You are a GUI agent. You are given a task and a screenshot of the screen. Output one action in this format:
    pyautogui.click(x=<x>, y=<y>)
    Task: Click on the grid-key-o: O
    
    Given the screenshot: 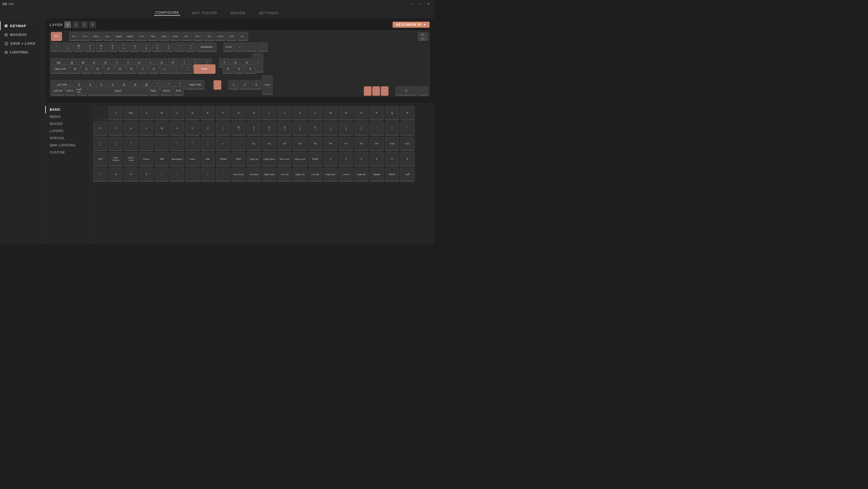 What is the action you would take?
    pyautogui.click(x=361, y=113)
    